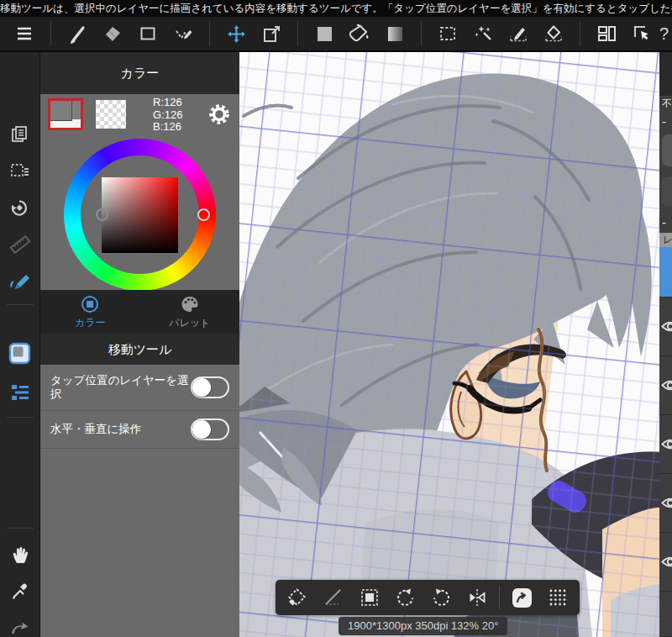 The width and height of the screenshot is (672, 637). What do you see at coordinates (139, 212) in the screenshot?
I see `color-wheel-area` at bounding box center [139, 212].